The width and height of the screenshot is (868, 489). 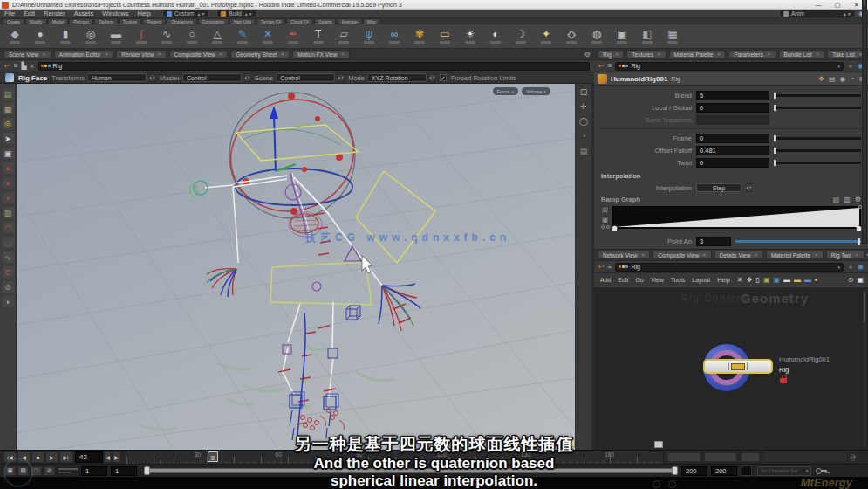 I want to click on tool-icon: ∿, so click(x=9, y=257).